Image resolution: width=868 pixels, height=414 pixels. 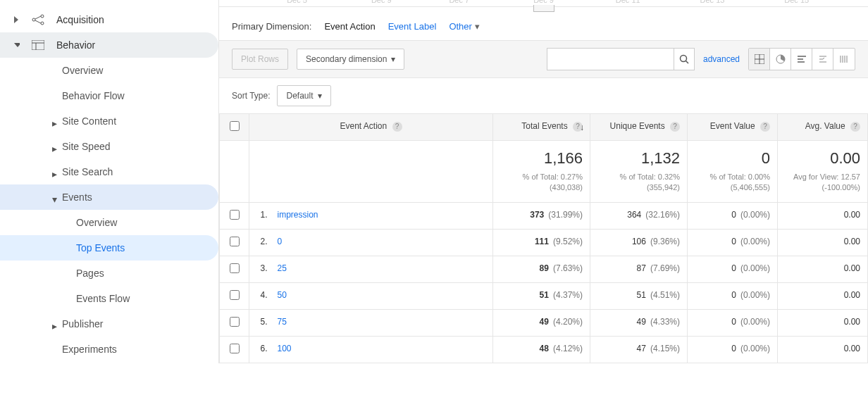 What do you see at coordinates (638, 126) in the screenshot?
I see `label: Unique Events` at bounding box center [638, 126].